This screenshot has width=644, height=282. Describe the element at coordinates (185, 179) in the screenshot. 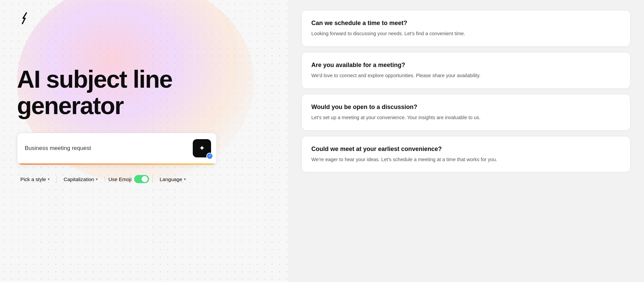

I see `language-chevron-icon: ▾` at that location.